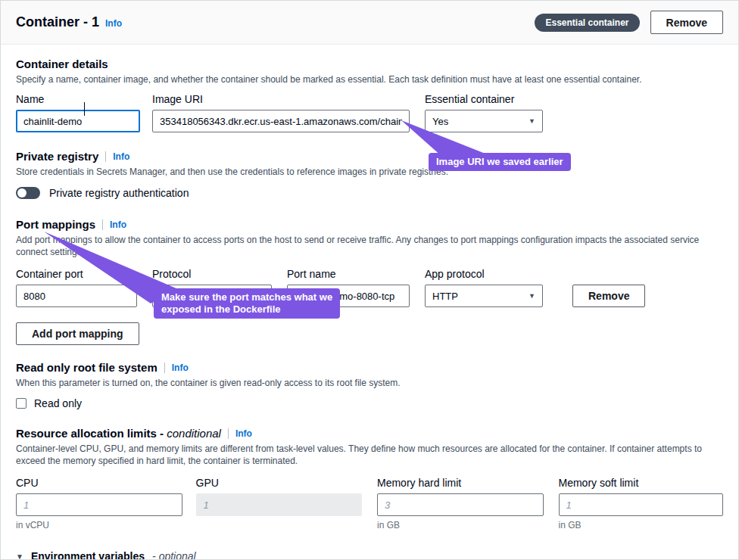 This screenshot has width=739, height=560. What do you see at coordinates (628, 23) in the screenshot?
I see `header-actions: Essential container Remove` at bounding box center [628, 23].